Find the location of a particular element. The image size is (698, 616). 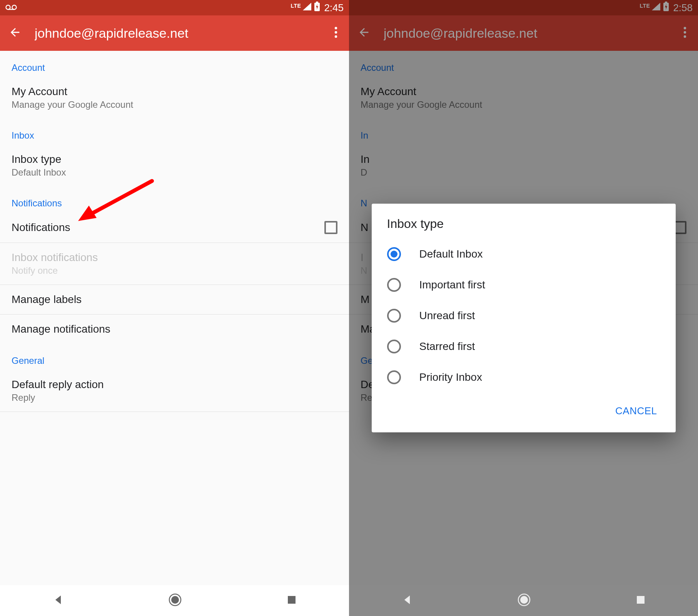

row-sub: Default Inbox is located at coordinates (175, 172).